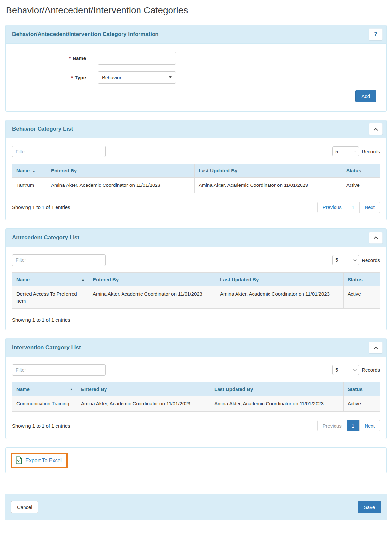 The width and height of the screenshot is (392, 535). What do you see at coordinates (196, 238) in the screenshot?
I see `antecedent-category-list-header: Antecedent Category List` at bounding box center [196, 238].